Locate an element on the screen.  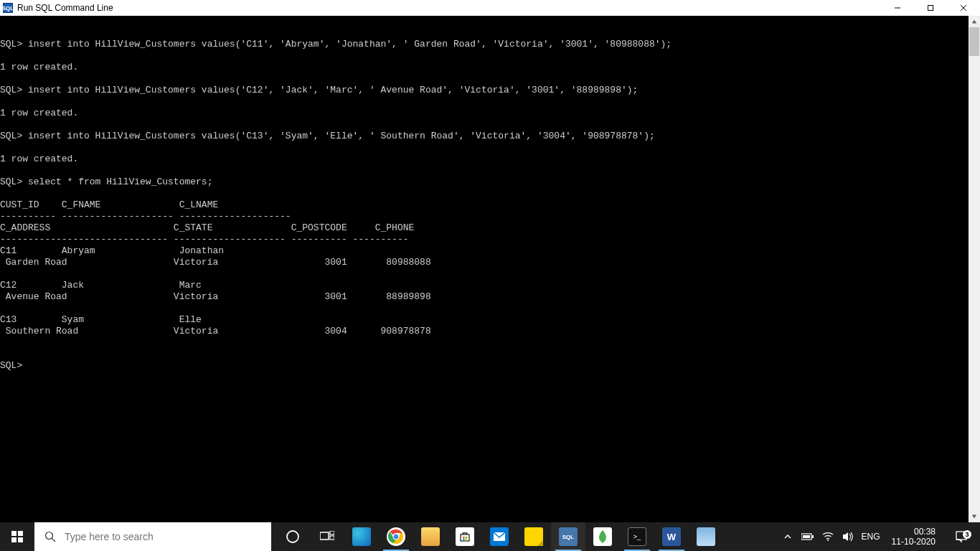
tray-wifi-icon is located at coordinates (828, 537).